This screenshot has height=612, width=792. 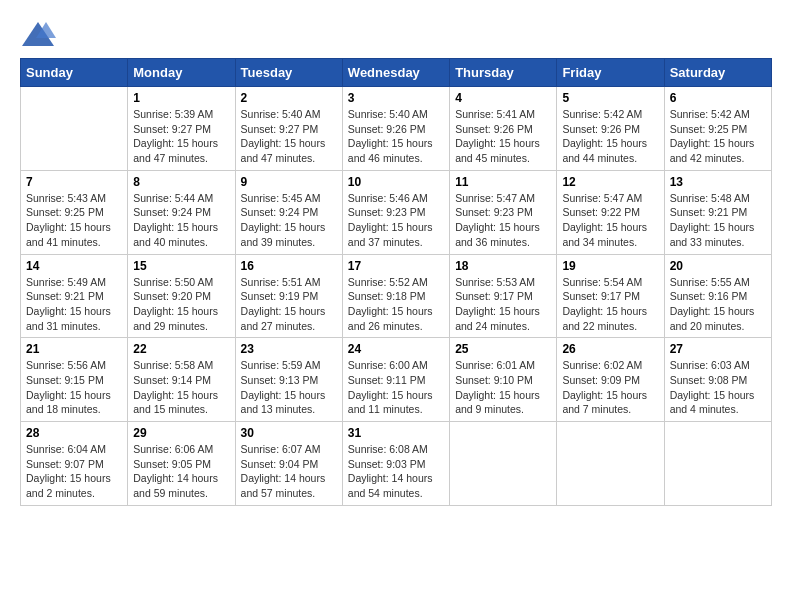 What do you see at coordinates (74, 388) in the screenshot?
I see `day-info: Sunrise: 5:56 AMSunset: 9:15 PMDaylight:…` at bounding box center [74, 388].